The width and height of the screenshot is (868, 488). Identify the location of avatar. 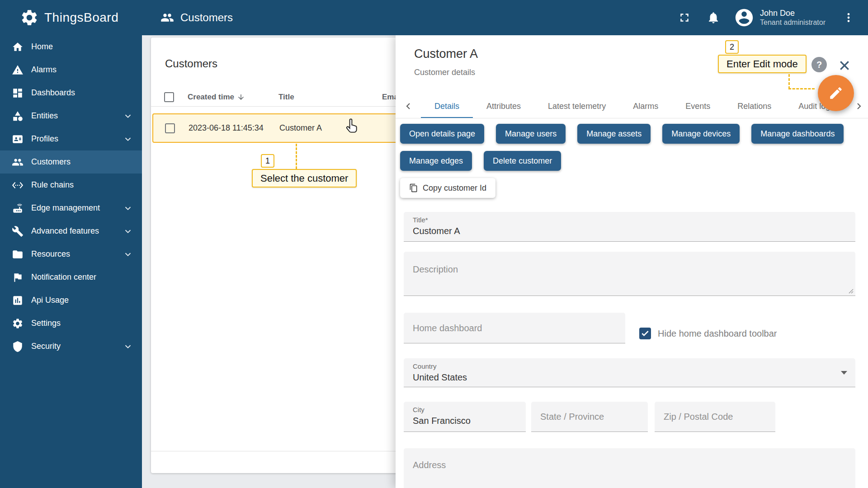
(744, 18).